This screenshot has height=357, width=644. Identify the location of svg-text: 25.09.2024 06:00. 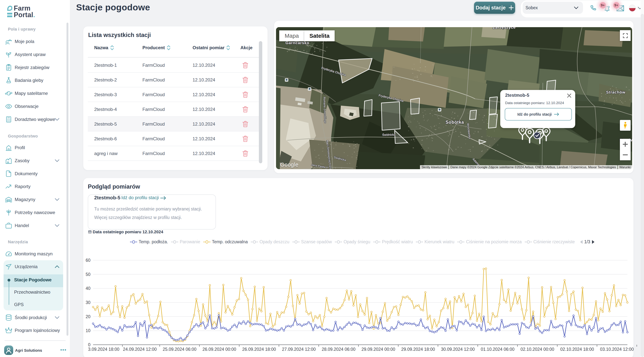
(180, 349).